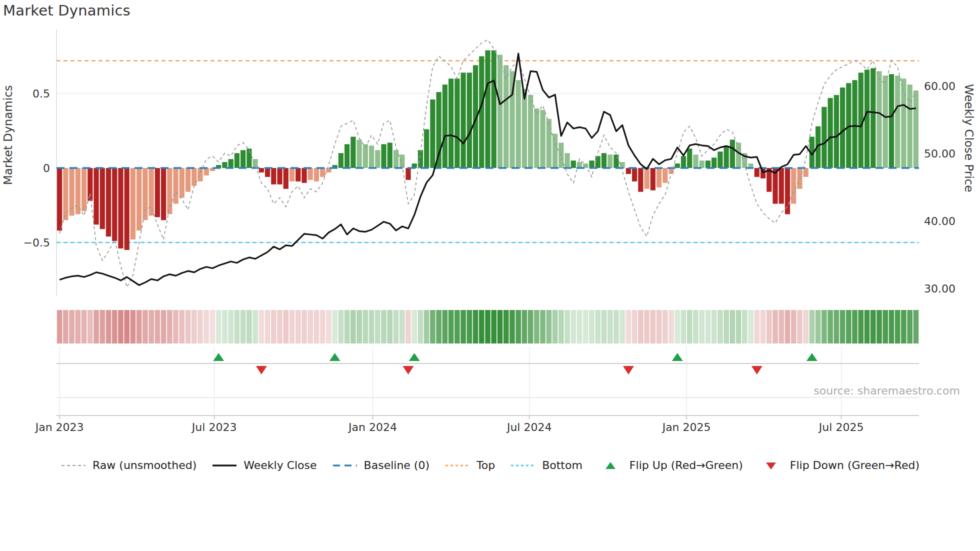  What do you see at coordinates (8, 135) in the screenshot?
I see `y-left-axis-title: Market Dynamics` at bounding box center [8, 135].